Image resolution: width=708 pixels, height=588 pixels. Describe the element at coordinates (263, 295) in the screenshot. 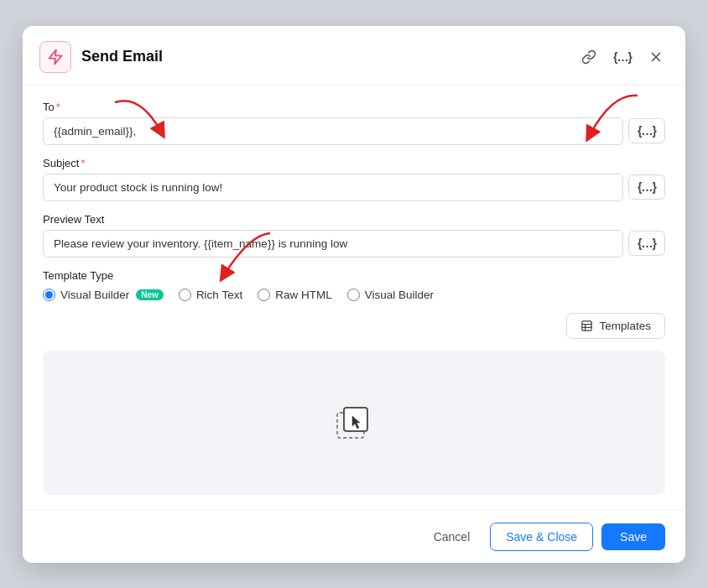

I see `radio-raw-html-input` at that location.